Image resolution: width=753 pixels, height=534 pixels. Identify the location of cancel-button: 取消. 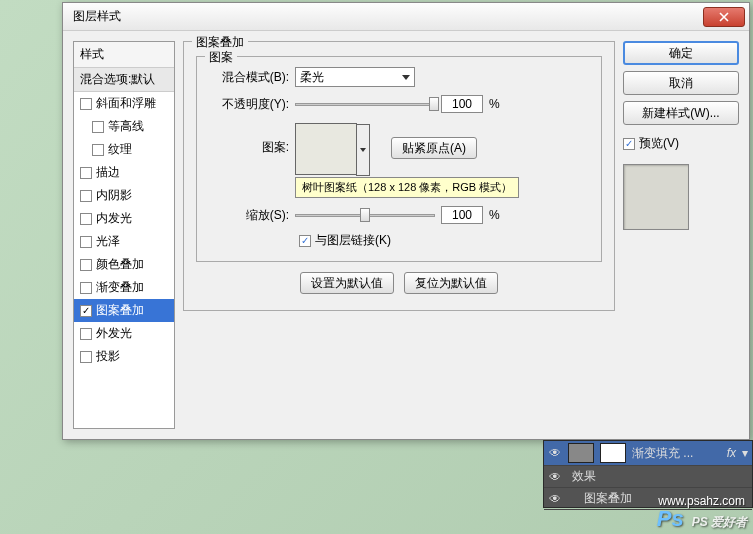
(681, 83).